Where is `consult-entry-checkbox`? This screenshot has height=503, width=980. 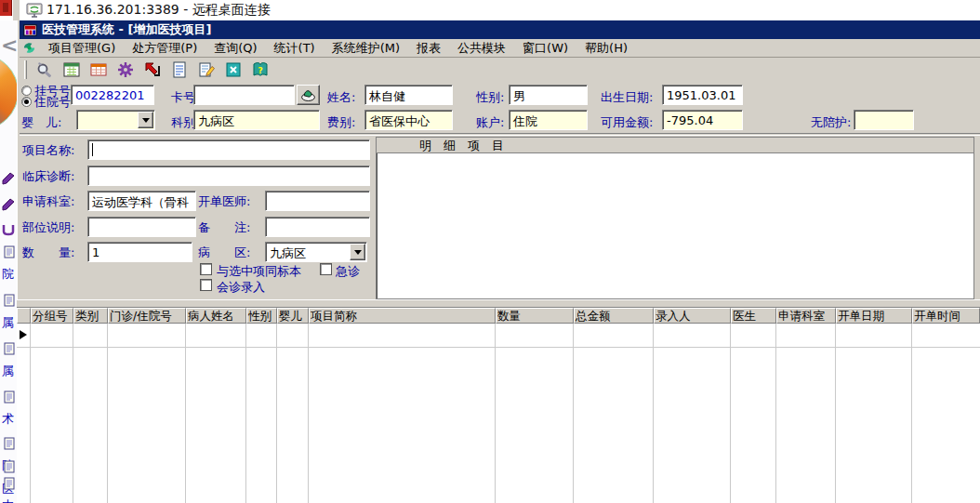 consult-entry-checkbox is located at coordinates (206, 285).